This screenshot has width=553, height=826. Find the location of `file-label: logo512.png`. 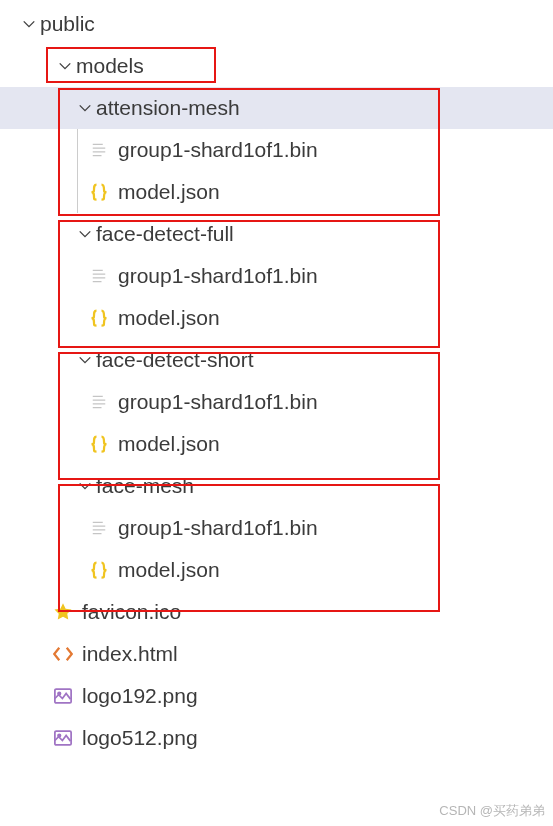

file-label: logo512.png is located at coordinates (140, 738).